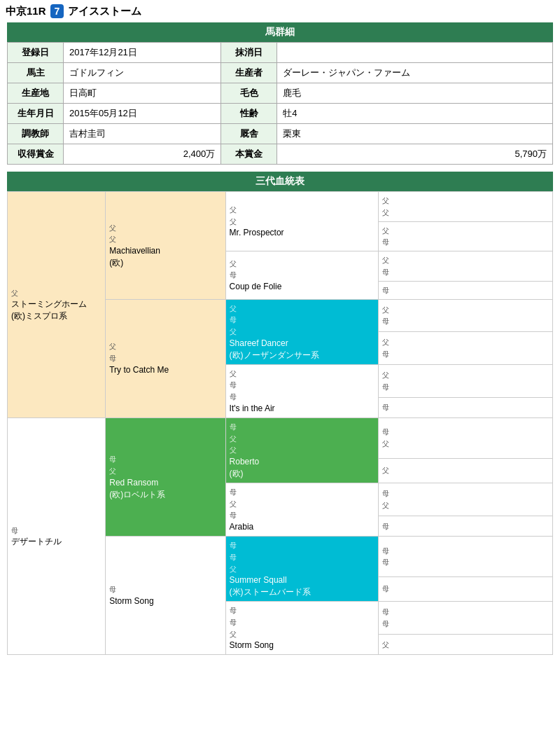 This screenshot has height=739, width=560. Describe the element at coordinates (165, 476) in the screenshot. I see `gen2-mf: 母父 Red Ransom(欧)ロベルト系` at that location.